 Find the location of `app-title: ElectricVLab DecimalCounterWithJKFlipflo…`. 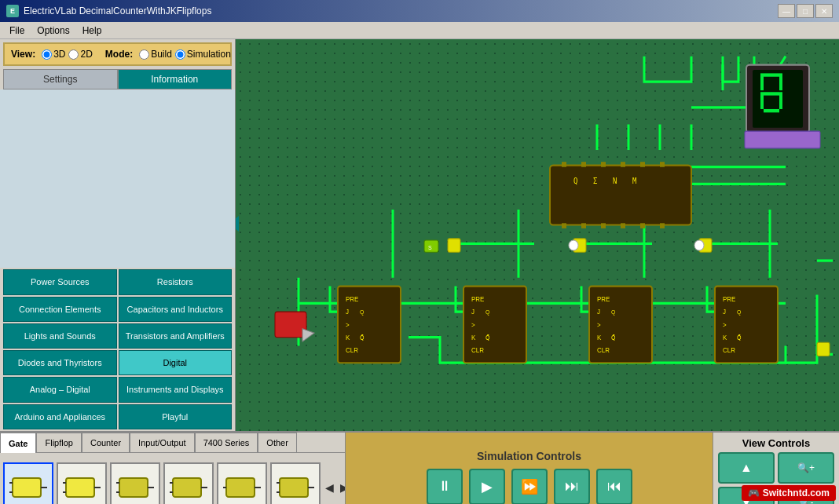

app-title: ElectricVLab DecimalCounterWithJKFlipflo… is located at coordinates (118, 11).